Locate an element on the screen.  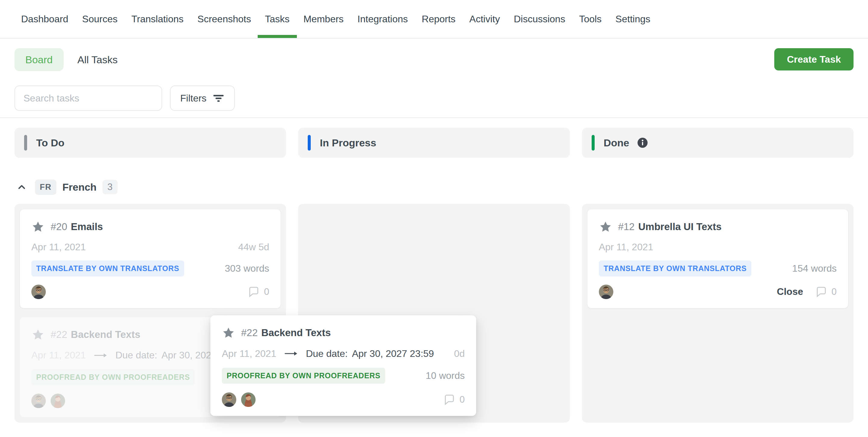
filter-icon is located at coordinates (218, 98).